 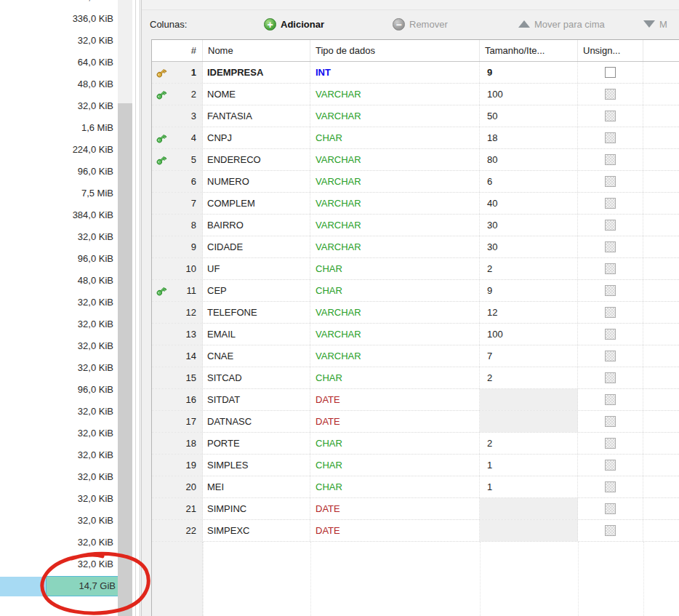 What do you see at coordinates (257, 378) in the screenshot?
I see `column-name-cell: SITCAD` at bounding box center [257, 378].